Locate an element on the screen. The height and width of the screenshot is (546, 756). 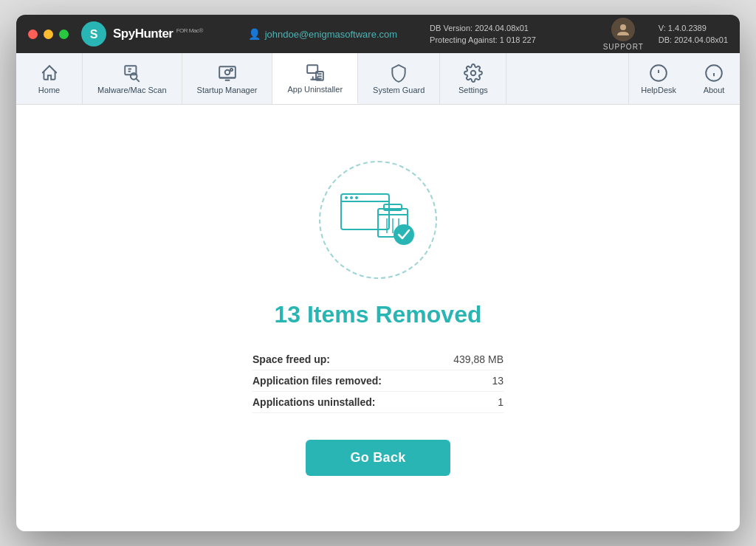
person-icon: 👤 is located at coordinates (254, 34).